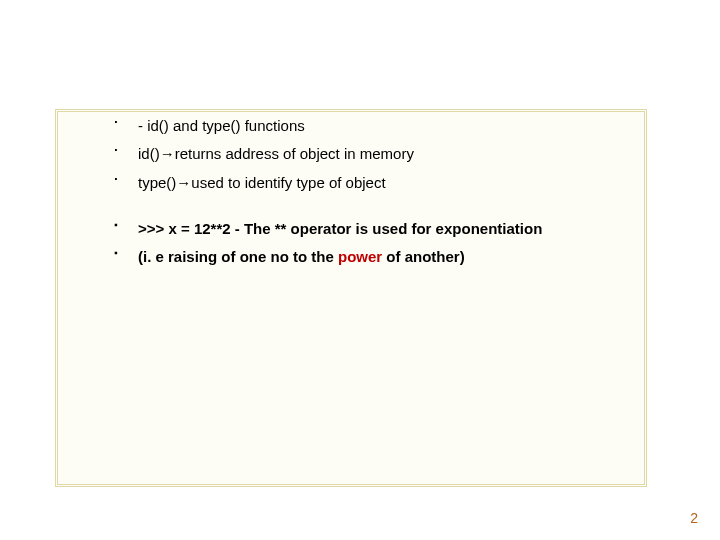 The image size is (720, 540). I want to click on list-item: ་ >>> x = 12**2 - The ** operator is use…, so click(392, 229).